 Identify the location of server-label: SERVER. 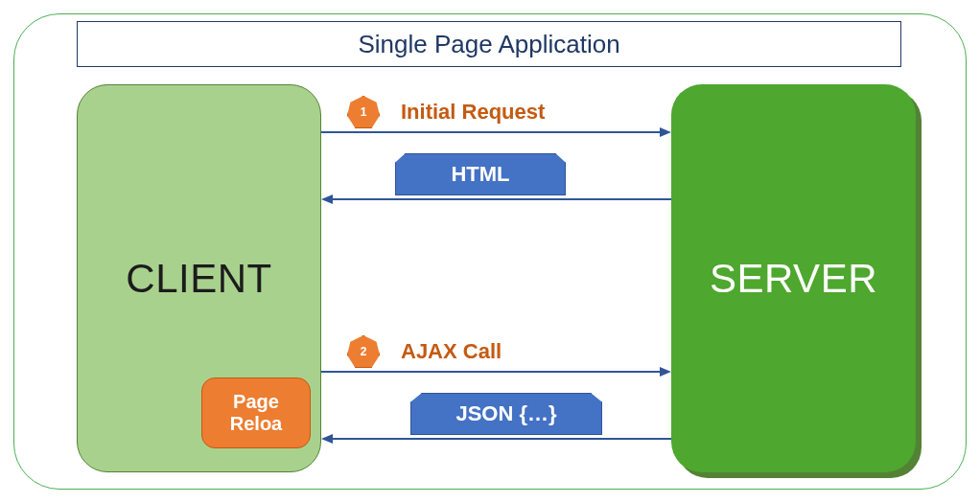
(794, 279).